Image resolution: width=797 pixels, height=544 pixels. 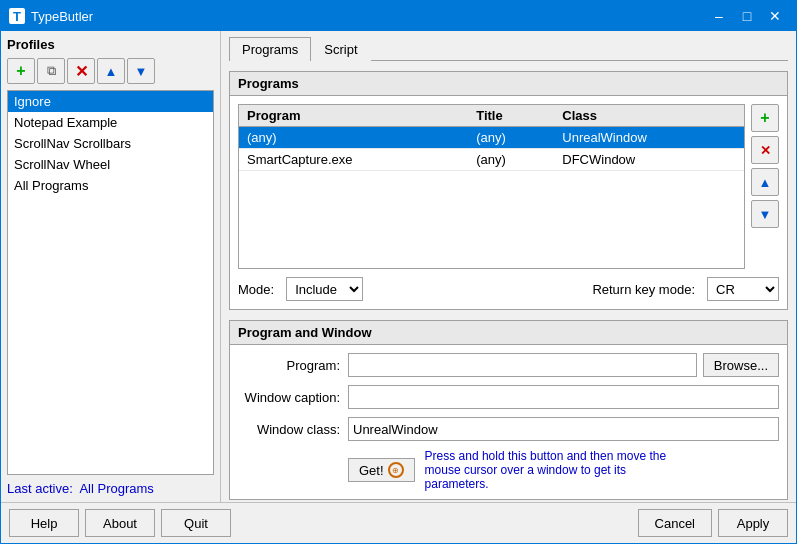 What do you see at coordinates (17, 16) in the screenshot?
I see `app-icon: T` at bounding box center [17, 16].